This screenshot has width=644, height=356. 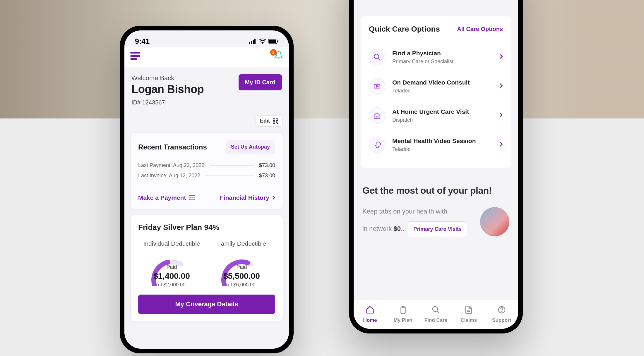 I want to click on welcome-label: Welcome Back, so click(x=167, y=78).